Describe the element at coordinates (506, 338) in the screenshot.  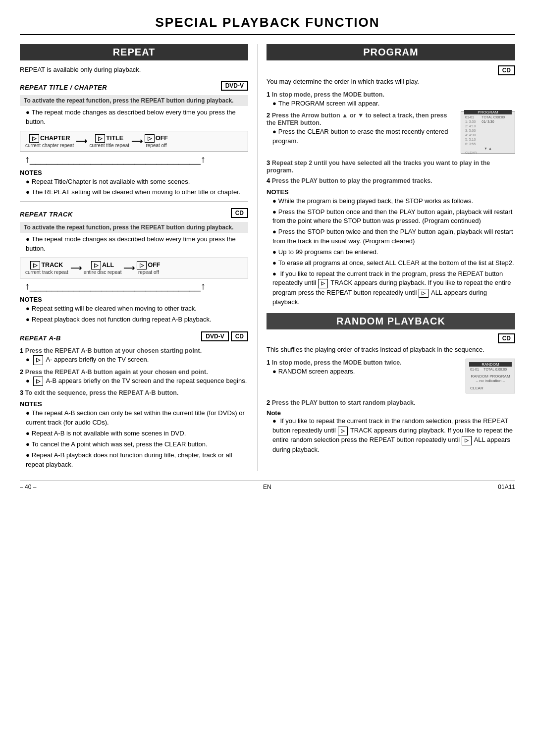
I see `cd-badge-random: CD` at that location.